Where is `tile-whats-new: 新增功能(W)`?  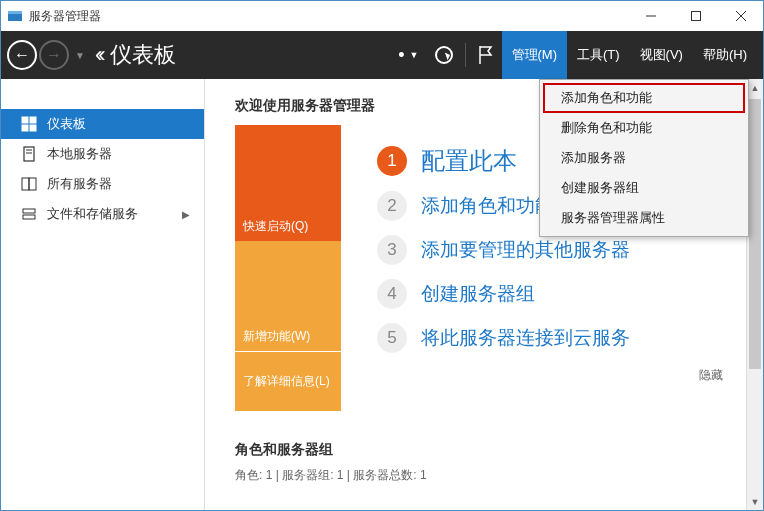 tile-whats-new: 新增功能(W) is located at coordinates (288, 296).